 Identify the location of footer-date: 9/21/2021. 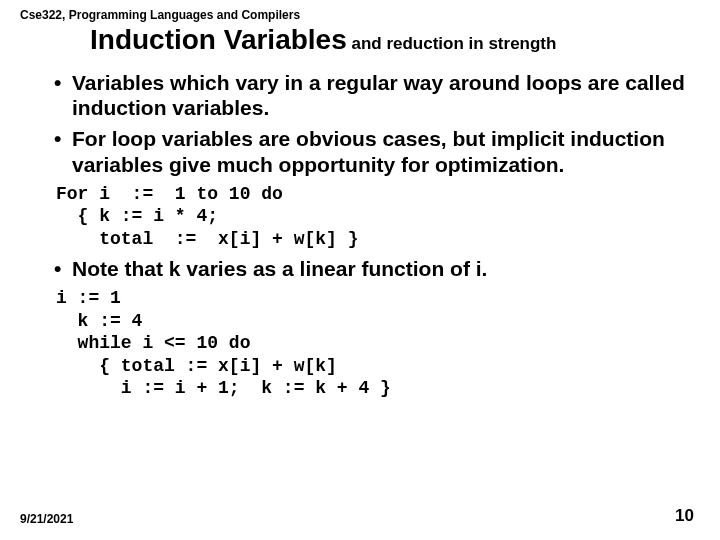
(46, 519).